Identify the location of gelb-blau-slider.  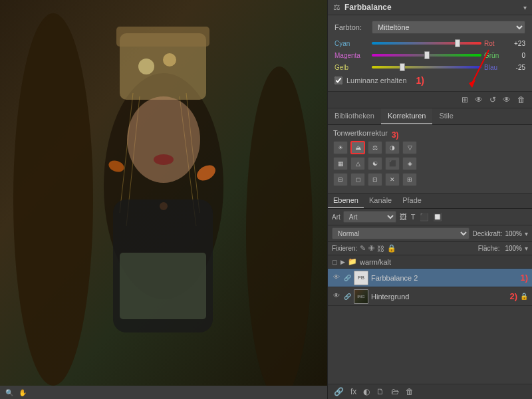
(427, 67).